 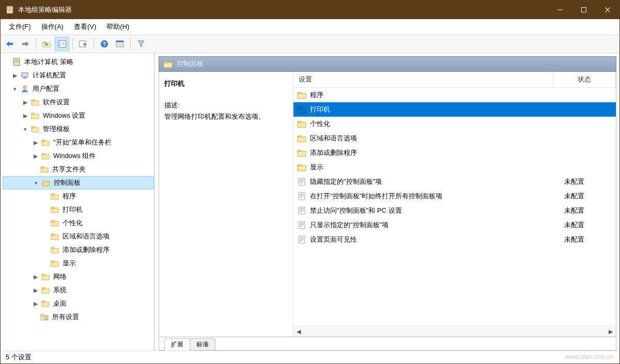 I want to click on menu-file: 文件(F), so click(x=20, y=27).